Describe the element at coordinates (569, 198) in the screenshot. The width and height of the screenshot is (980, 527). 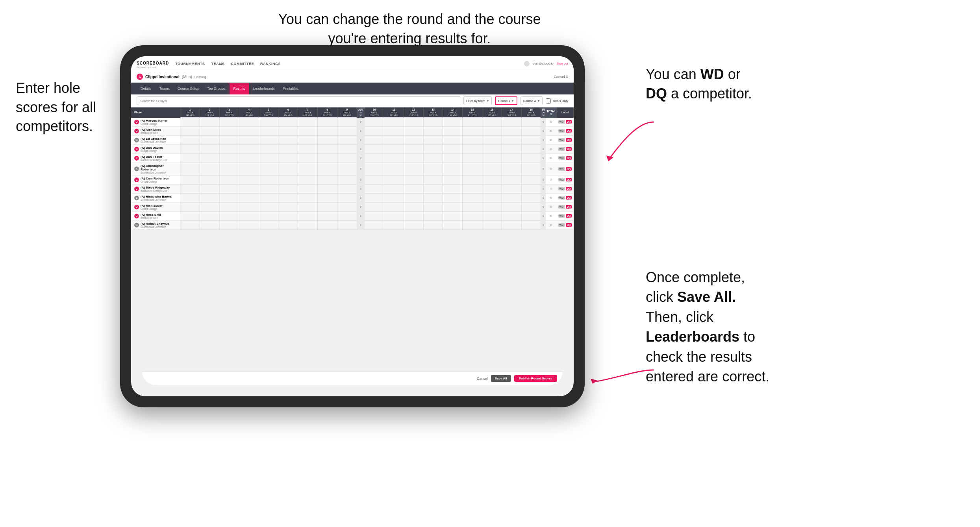
I see `dq-button: DQ` at that location.